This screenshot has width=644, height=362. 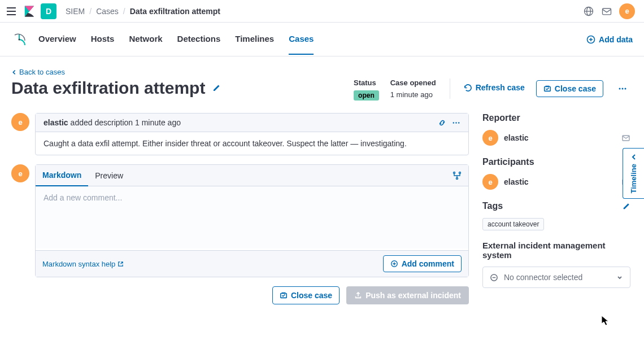 I want to click on tags-heading: Tags, so click(x=556, y=206).